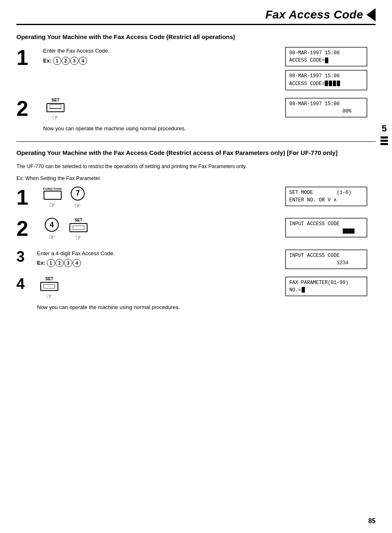 This screenshot has height=533, width=392. Describe the element at coordinates (60, 263) in the screenshot. I see `s2-key2: 2` at that location.